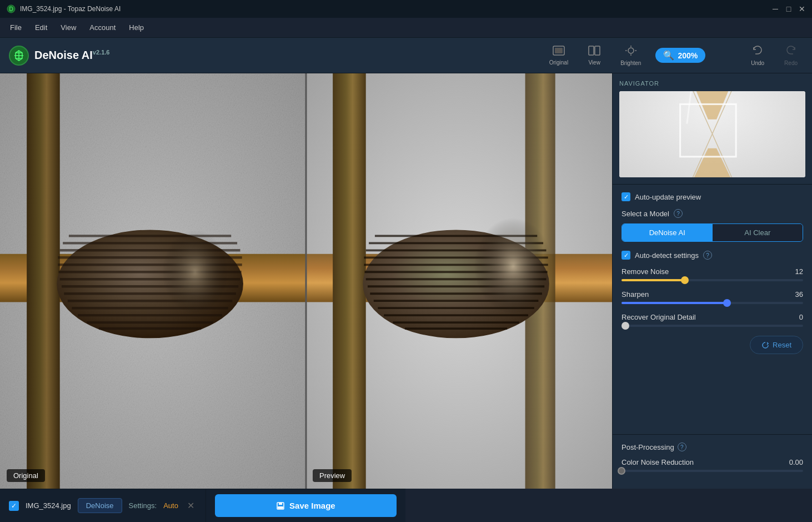  Describe the element at coordinates (791, 52) in the screenshot. I see `redo-icon` at that location.